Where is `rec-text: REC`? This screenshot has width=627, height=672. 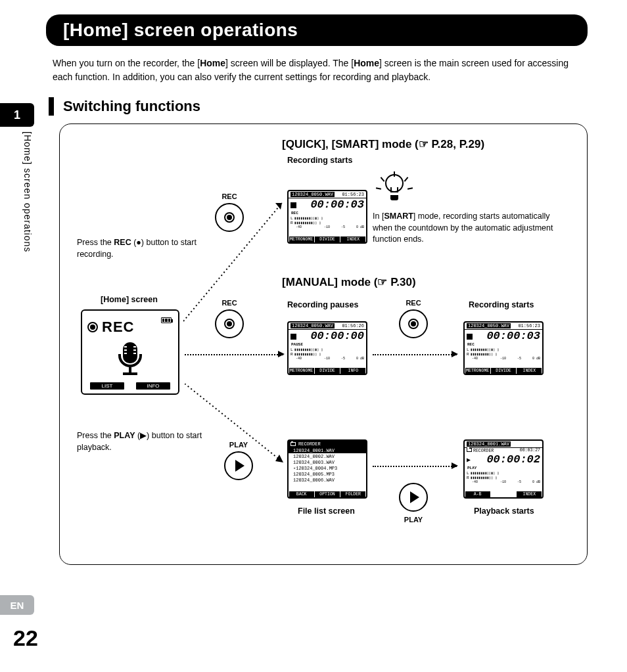 rec-text: REC is located at coordinates (118, 327).